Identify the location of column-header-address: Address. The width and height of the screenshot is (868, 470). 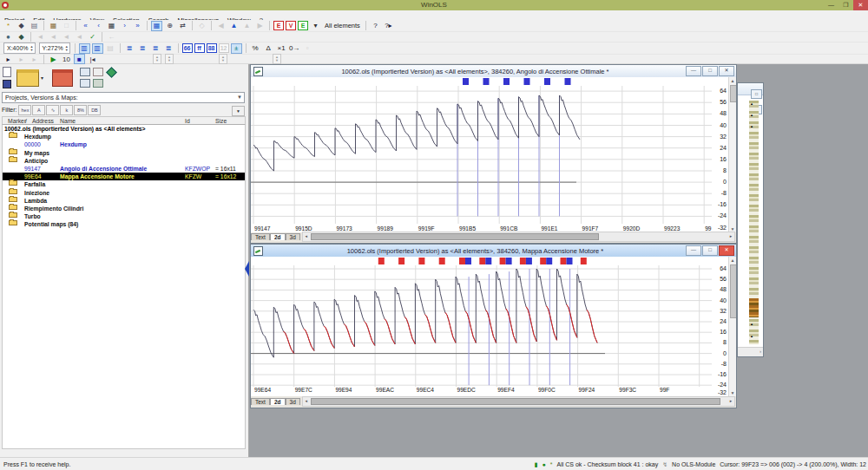
(43, 121).